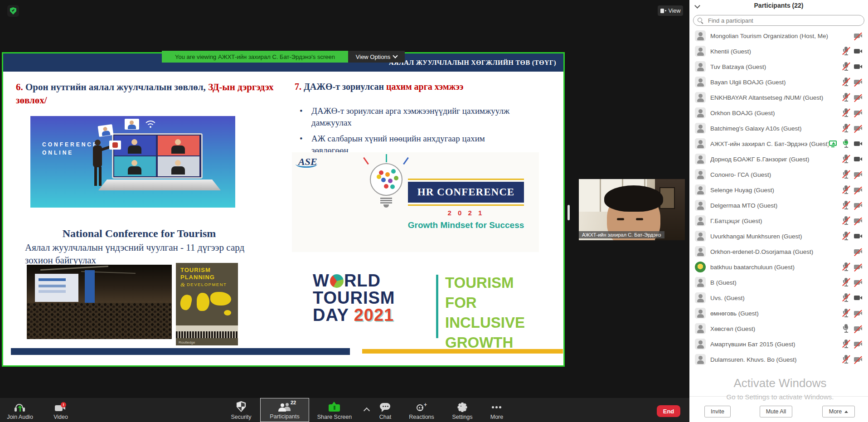 This screenshot has width=868, height=422. I want to click on meeting-security-shield-icon, so click(13, 11).